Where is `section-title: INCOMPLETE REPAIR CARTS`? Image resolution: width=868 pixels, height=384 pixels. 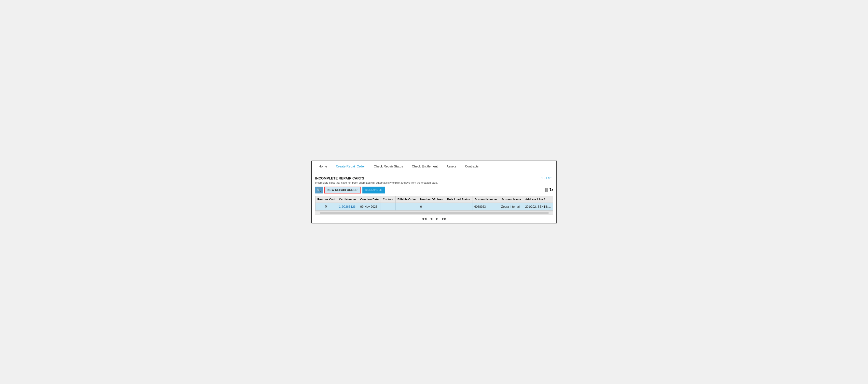
section-title: INCOMPLETE REPAIR CARTS is located at coordinates (434, 178).